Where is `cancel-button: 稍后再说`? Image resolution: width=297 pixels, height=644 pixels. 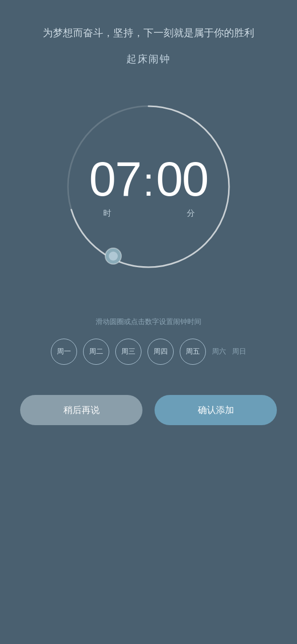 cancel-button: 稍后再说 is located at coordinates (82, 410).